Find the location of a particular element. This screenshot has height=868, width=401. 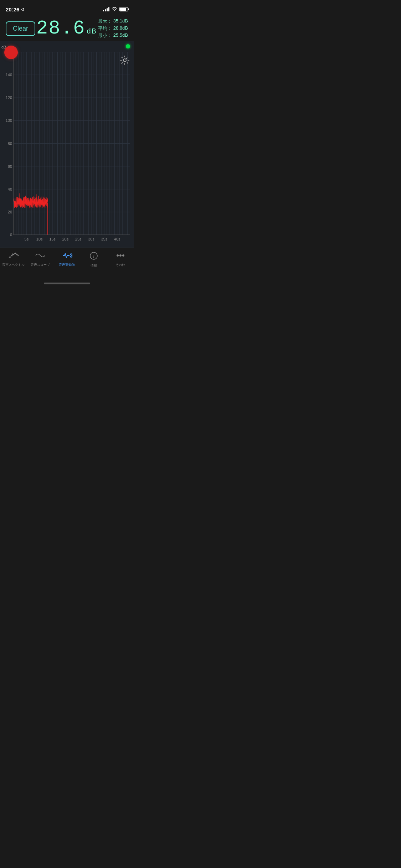

signal-icon is located at coordinates (106, 9).